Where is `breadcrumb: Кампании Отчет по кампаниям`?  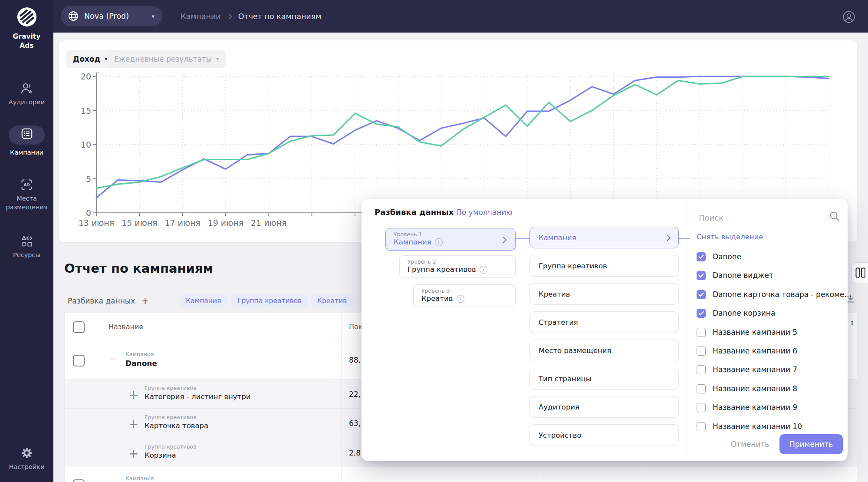
breadcrumb: Кампании Отчет по кампаниям is located at coordinates (251, 17).